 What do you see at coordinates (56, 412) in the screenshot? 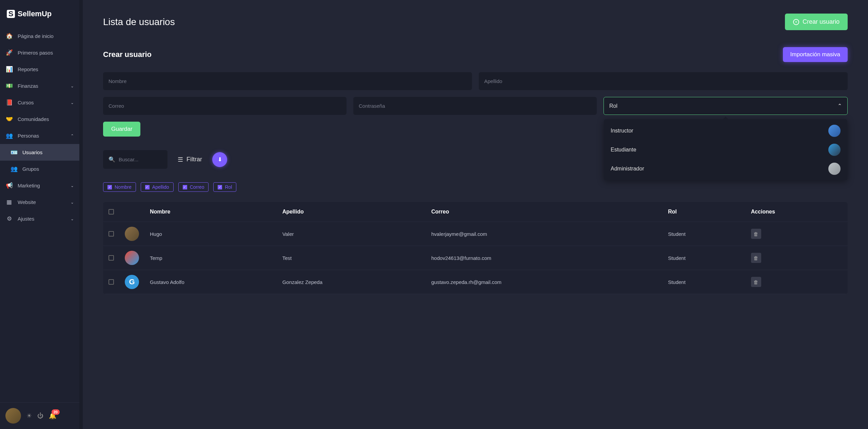
I see `notification-badge: 20` at bounding box center [56, 412].